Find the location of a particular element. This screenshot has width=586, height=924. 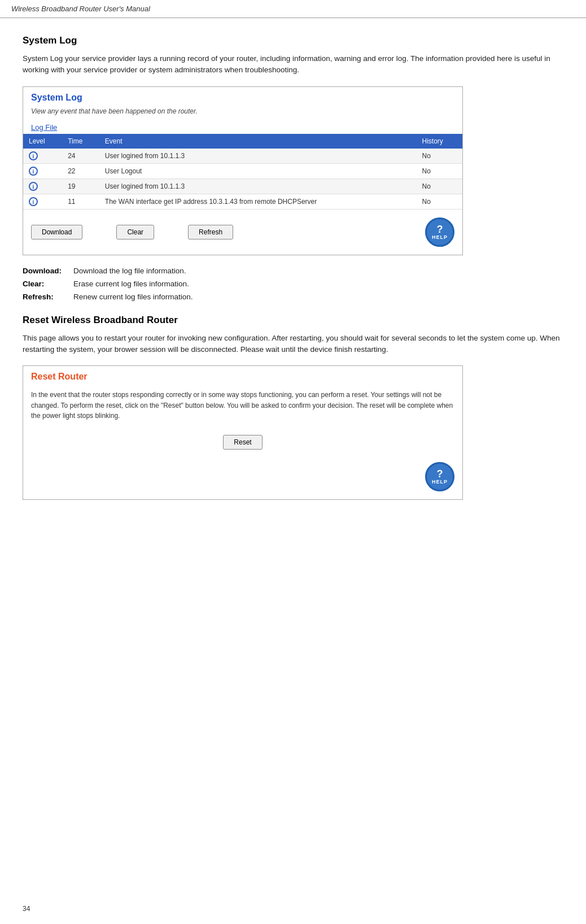

desc-clear: Clear: Erase current log files informati… is located at coordinates (293, 284).